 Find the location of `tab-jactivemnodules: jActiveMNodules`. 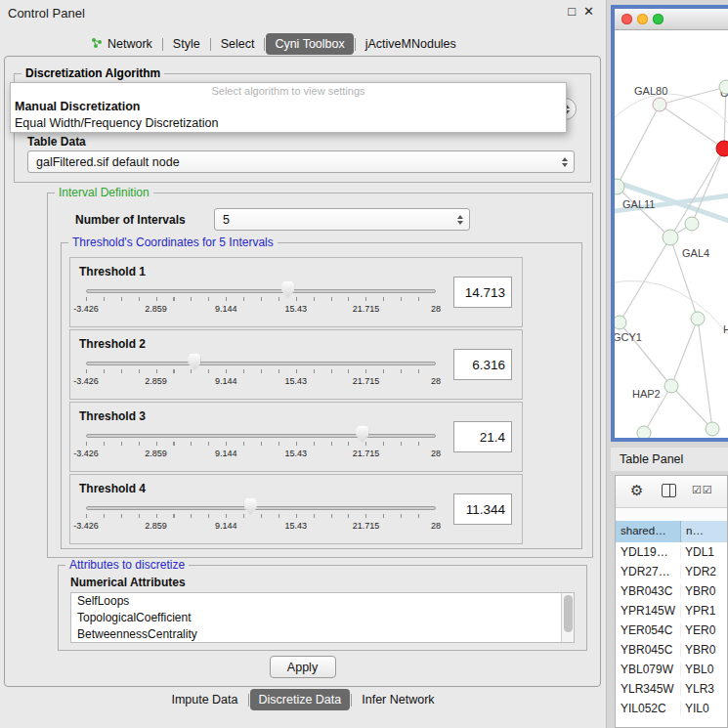

tab-jactivemnodules: jActiveMNodules is located at coordinates (410, 44).